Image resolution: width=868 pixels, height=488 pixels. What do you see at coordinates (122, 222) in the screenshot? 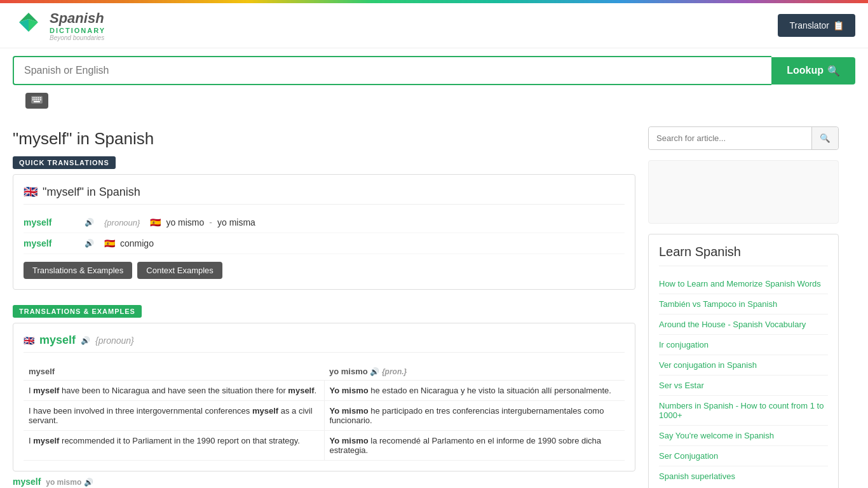
I see `pos-label-1: {pronoun}` at bounding box center [122, 222].